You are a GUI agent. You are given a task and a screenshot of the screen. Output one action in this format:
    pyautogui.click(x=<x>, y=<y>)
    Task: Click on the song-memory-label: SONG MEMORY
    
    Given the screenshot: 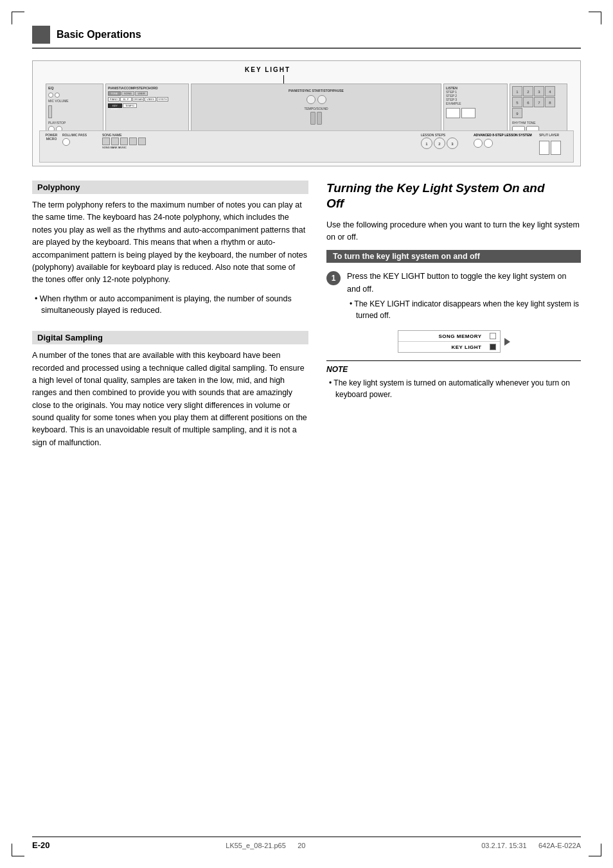 What is the action you would take?
    pyautogui.click(x=442, y=337)
    